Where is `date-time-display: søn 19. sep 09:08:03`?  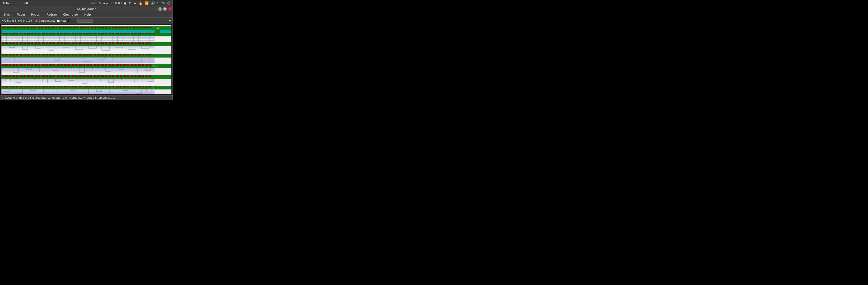
date-time-display: søn 19. sep 09:08:03 is located at coordinates (106, 3).